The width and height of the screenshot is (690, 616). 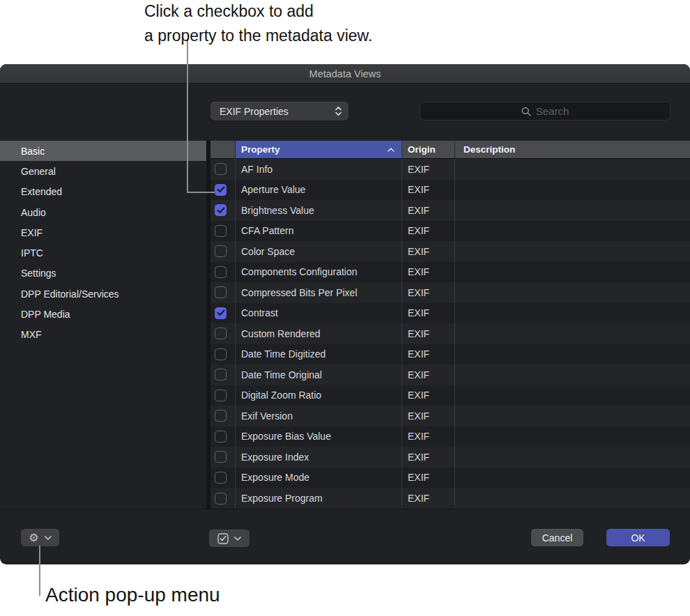 What do you see at coordinates (391, 150) in the screenshot?
I see `sort-ascending-icon` at bounding box center [391, 150].